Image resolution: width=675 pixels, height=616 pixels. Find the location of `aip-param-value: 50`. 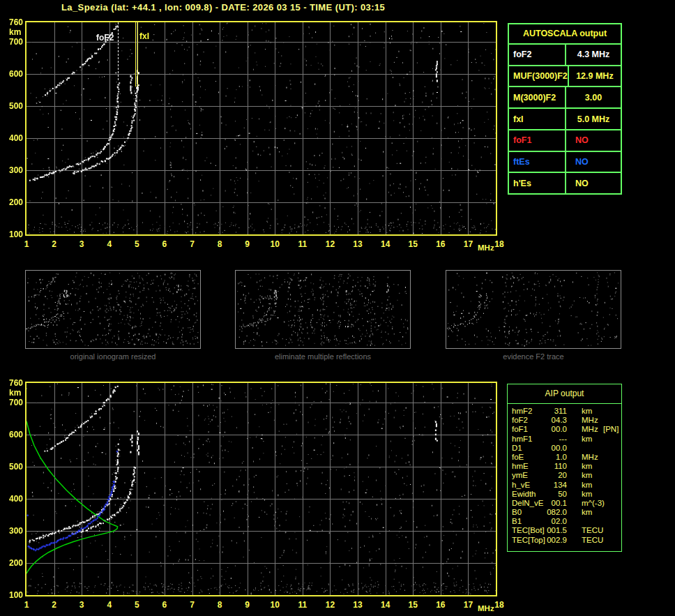

aip-param-value: 50 is located at coordinates (546, 494).